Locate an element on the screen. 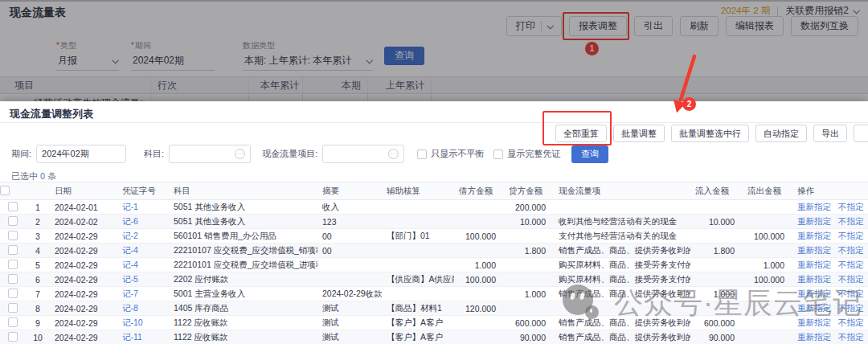 The image size is (868, 344). row-account: 1405 库存商品 is located at coordinates (243, 309).